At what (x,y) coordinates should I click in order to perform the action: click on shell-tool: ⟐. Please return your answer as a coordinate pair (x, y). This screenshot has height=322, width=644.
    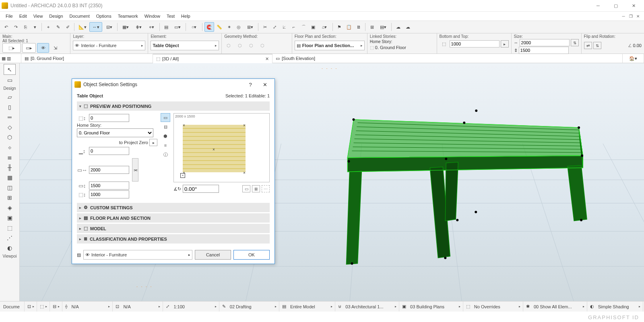
    Looking at the image, I should click on (10, 147).